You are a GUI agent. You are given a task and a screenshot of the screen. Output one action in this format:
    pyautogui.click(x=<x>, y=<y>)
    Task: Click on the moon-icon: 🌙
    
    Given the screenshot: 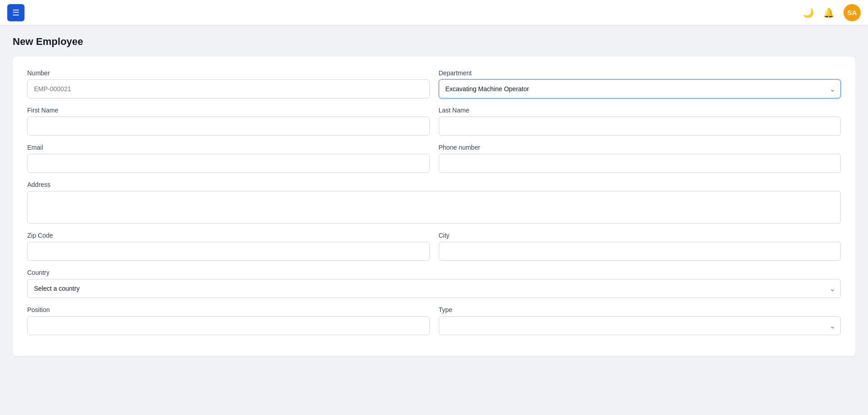 What is the action you would take?
    pyautogui.click(x=809, y=13)
    